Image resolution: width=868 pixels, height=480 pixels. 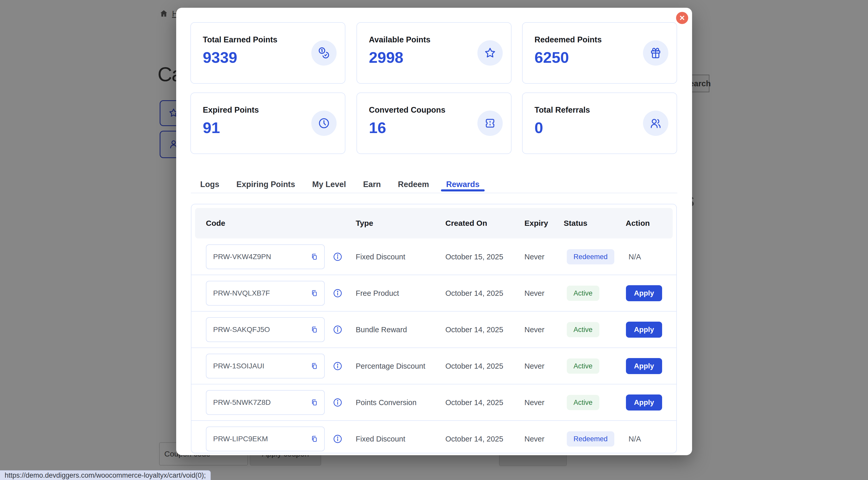 I want to click on rewards-table-header: CodeTypeCreated OnExpiryStatusAction, so click(x=434, y=223).